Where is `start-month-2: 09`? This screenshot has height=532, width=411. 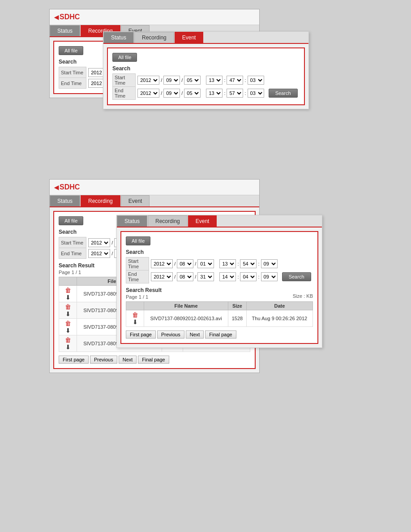 start-month-2: 09 is located at coordinates (172, 80).